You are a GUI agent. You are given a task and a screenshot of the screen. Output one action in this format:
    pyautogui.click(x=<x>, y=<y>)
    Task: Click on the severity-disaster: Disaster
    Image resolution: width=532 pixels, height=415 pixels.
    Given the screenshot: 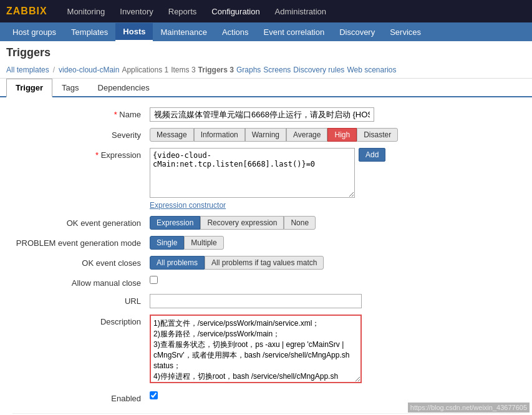 What is the action you would take?
    pyautogui.click(x=377, y=135)
    